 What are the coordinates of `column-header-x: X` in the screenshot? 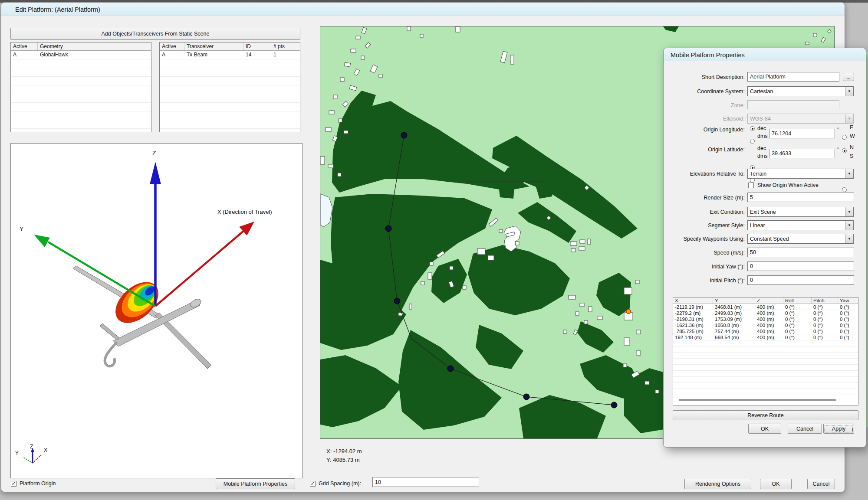 It's located at (693, 301).